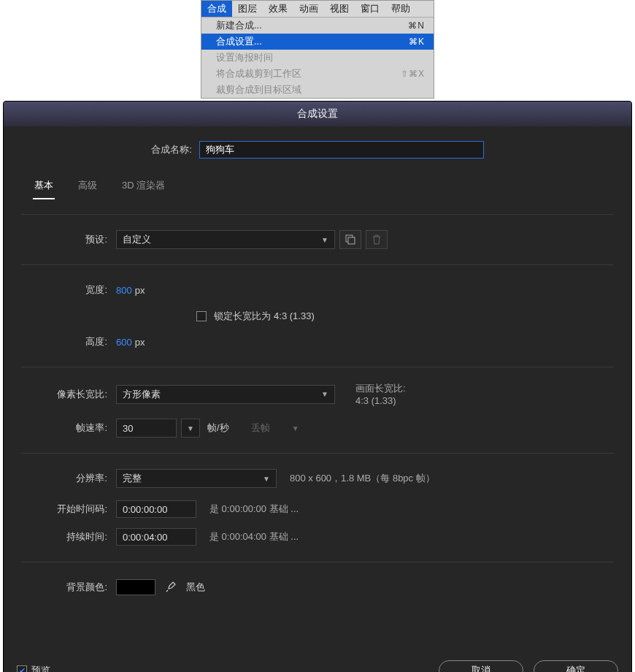 This screenshot has width=635, height=672. Describe the element at coordinates (69, 342) in the screenshot. I see `height-label: 高度:` at that location.